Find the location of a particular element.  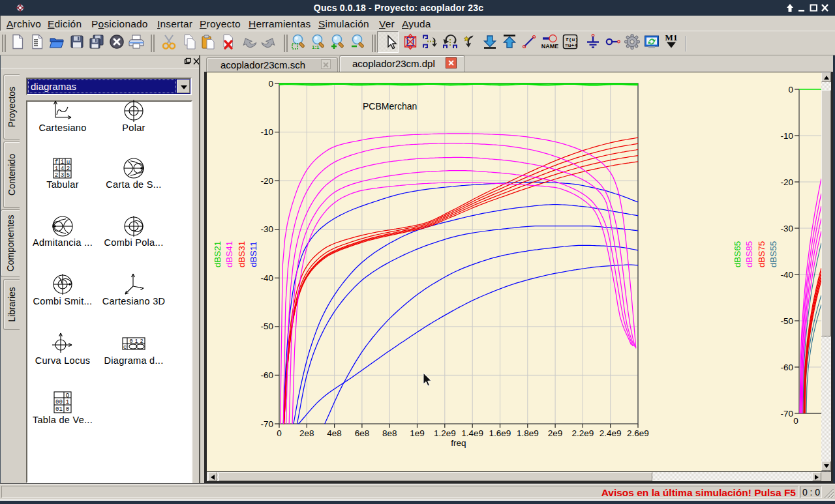

svg-text: 2e9 is located at coordinates (556, 433).